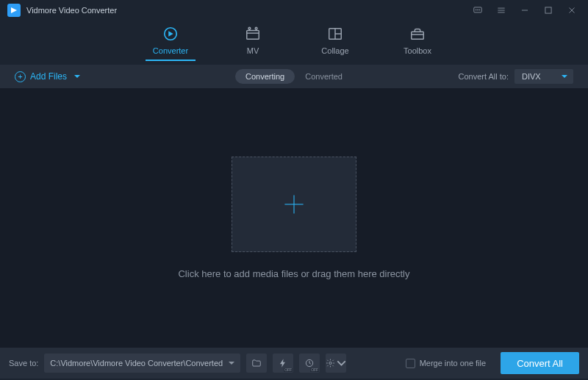  I want to click on open-folder-button, so click(257, 363).